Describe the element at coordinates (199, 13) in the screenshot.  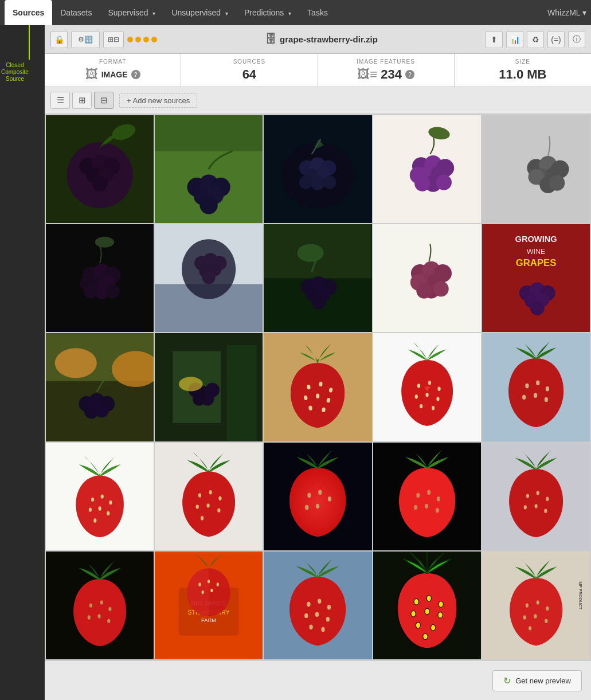
I see `nav-unsupervised: Unsupervised ▾` at that location.